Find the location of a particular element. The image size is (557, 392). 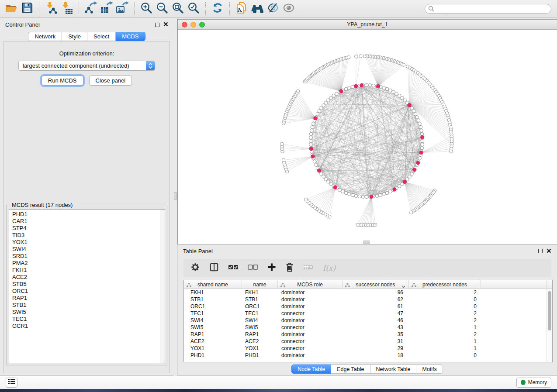

search-input is located at coordinates (488, 9).